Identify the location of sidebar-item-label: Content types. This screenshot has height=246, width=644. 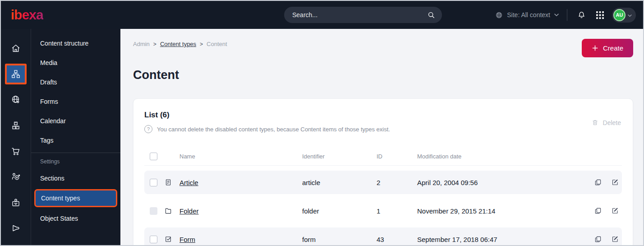
(60, 198).